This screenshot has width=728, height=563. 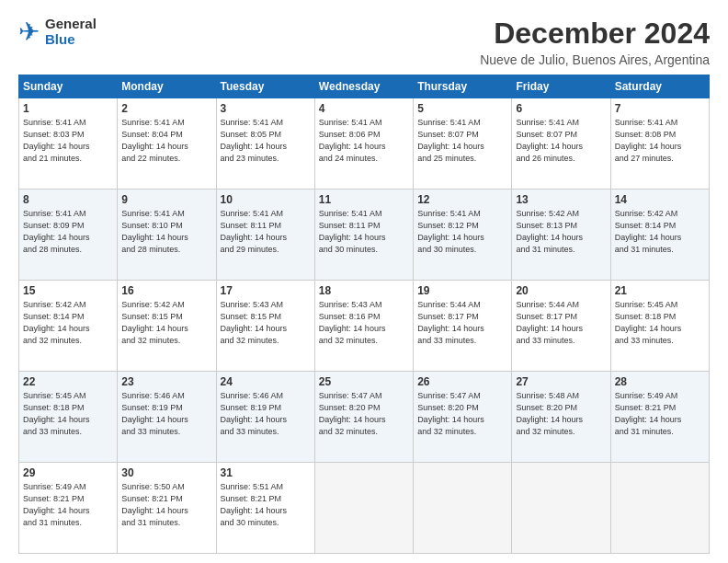 I want to click on table-row: 22Sunrise: 5:45 AM Sunset: 8:18 PM Dayli…, so click(x=68, y=418).